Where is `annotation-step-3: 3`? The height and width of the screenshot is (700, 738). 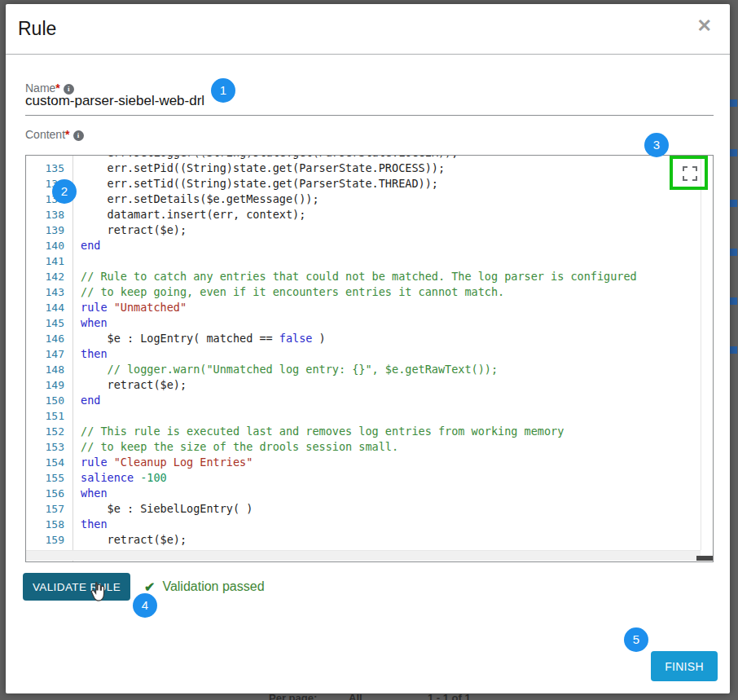
annotation-step-3: 3 is located at coordinates (657, 145).